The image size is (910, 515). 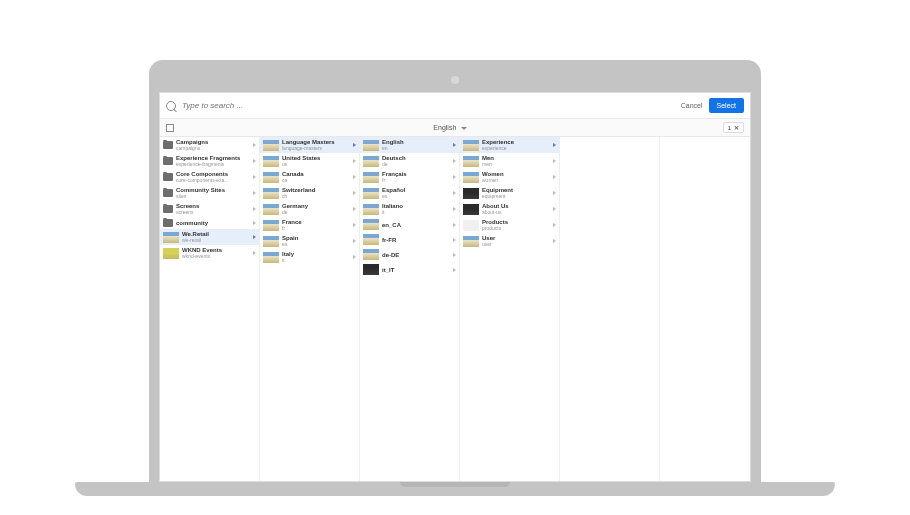 What do you see at coordinates (416, 180) in the screenshot?
I see `item-subtitle: fr` at bounding box center [416, 180].